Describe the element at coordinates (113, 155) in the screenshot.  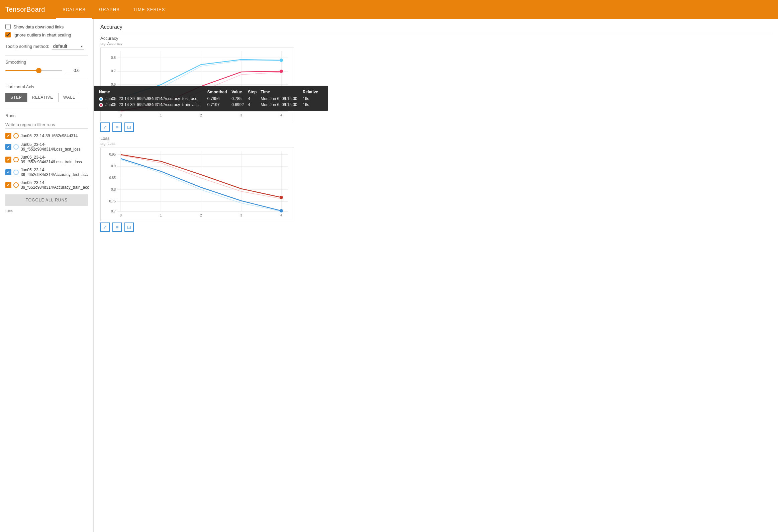
I see `svg-text: 0.95` at that location.